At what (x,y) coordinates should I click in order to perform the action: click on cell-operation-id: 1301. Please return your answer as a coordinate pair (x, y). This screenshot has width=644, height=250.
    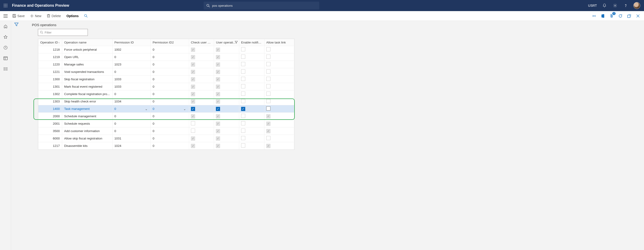
    Looking at the image, I should click on (50, 87).